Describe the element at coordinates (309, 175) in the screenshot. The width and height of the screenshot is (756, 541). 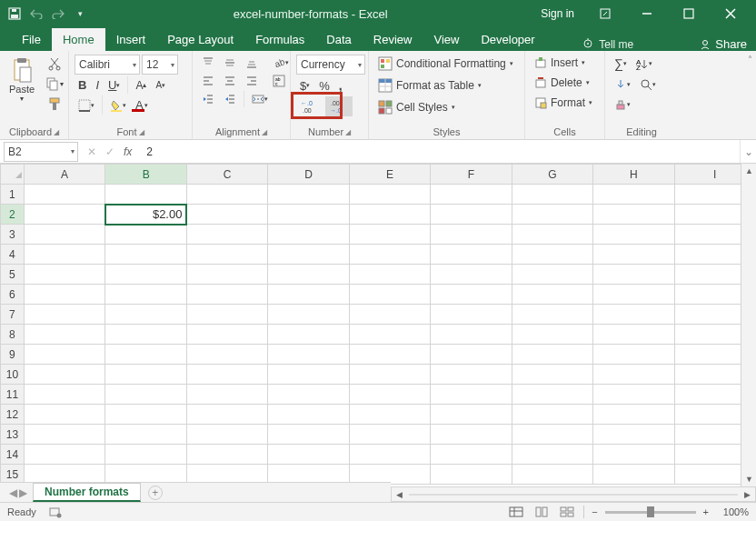
I see `column-header: D` at that location.